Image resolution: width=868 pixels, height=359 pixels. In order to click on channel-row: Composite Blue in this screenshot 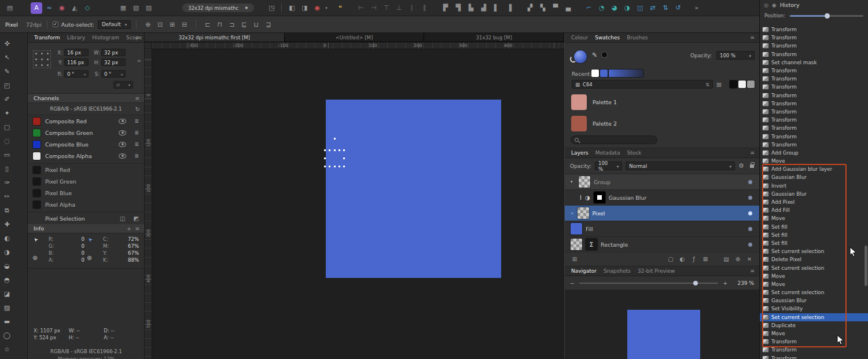, I will do `click(86, 144)`.